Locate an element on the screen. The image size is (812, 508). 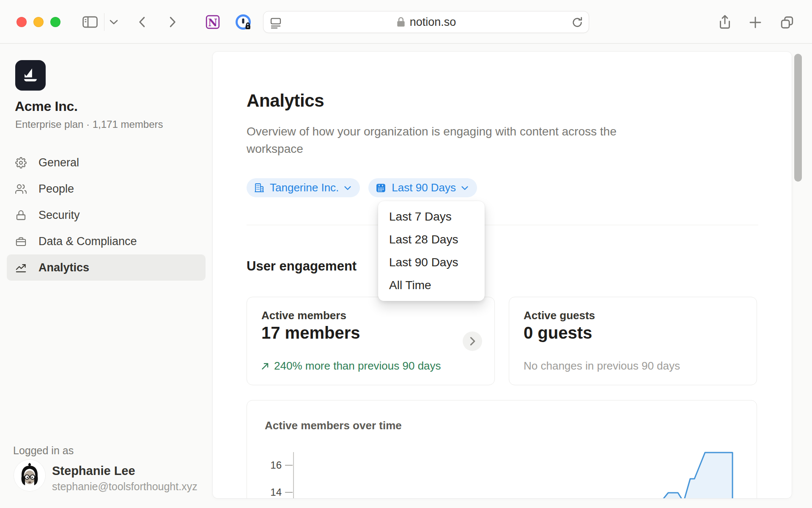
avatar is located at coordinates (30, 475).